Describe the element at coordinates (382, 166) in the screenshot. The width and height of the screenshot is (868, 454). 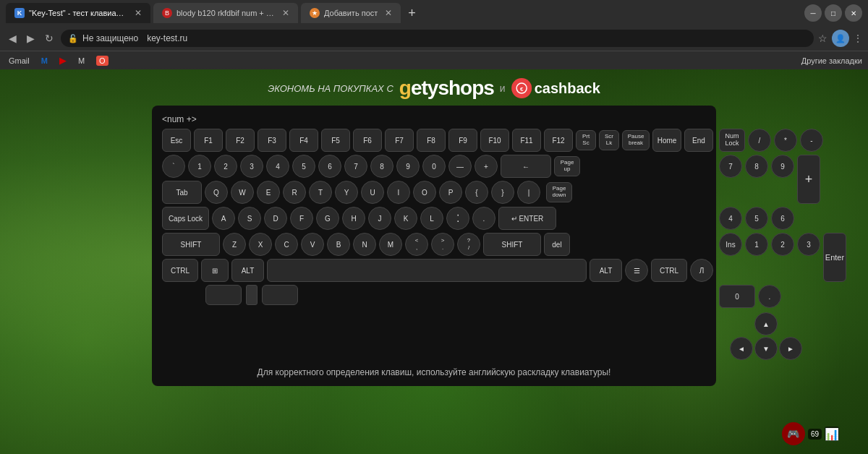
I see `key-8: 8` at that location.